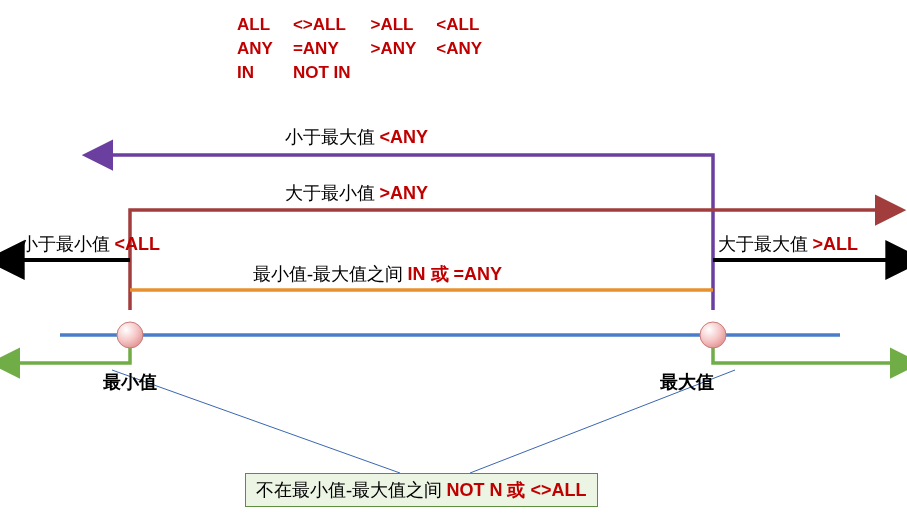 This screenshot has width=907, height=525. I want to click on arrow-notin-right, so click(804, 349).